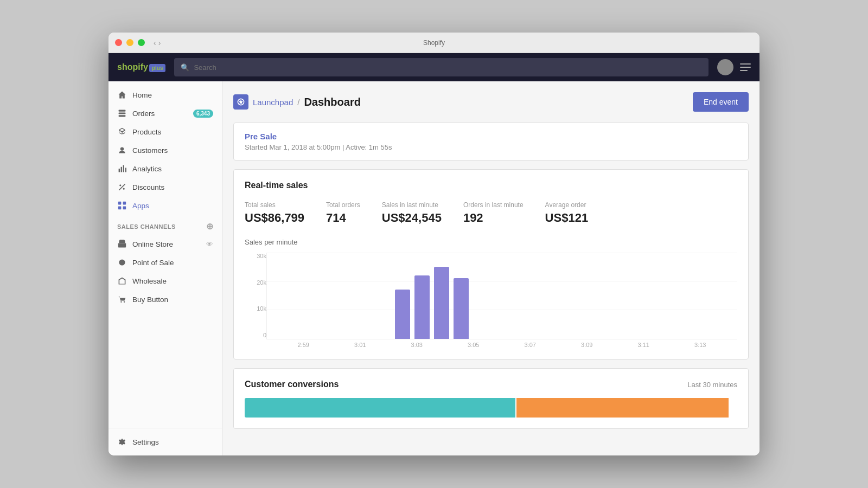  I want to click on breadcrumb-current: Dashboard, so click(332, 102).